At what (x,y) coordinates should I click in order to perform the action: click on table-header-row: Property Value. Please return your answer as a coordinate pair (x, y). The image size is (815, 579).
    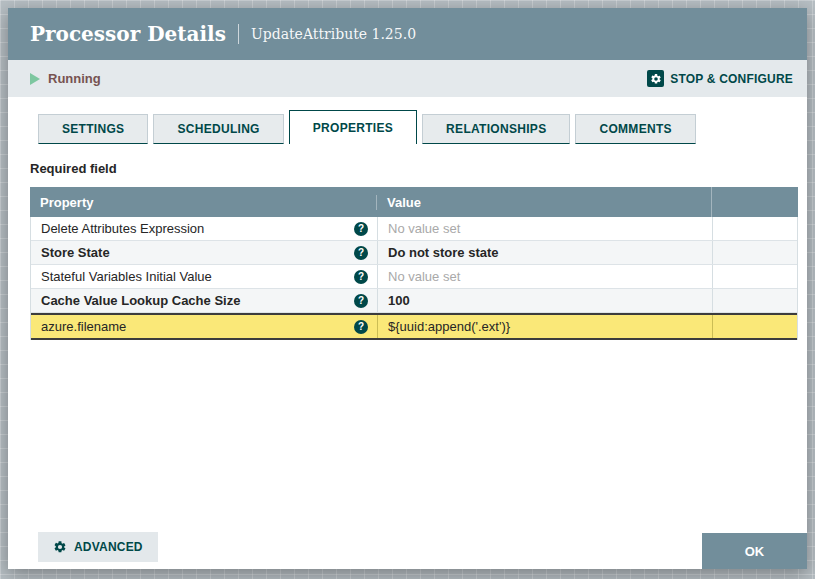
    Looking at the image, I should click on (414, 202).